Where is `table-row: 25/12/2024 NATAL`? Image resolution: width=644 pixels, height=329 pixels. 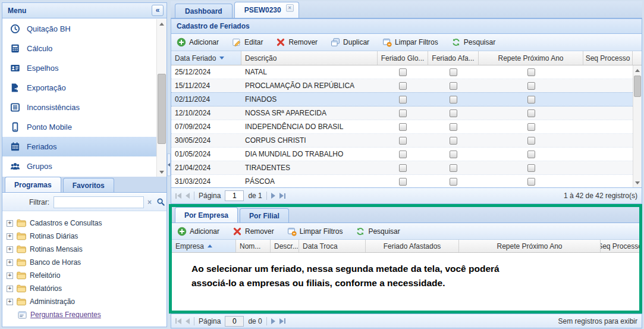 table-row: 25/12/2024 NATAL is located at coordinates (402, 73).